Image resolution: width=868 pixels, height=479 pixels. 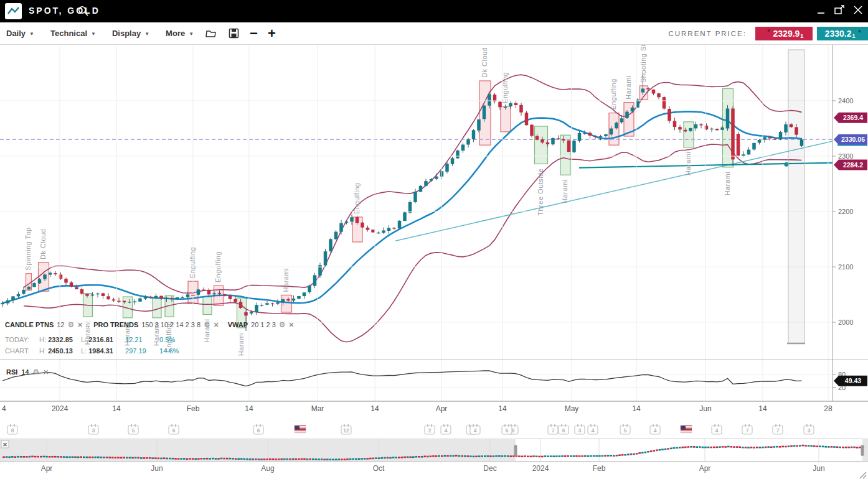 What do you see at coordinates (254, 34) in the screenshot?
I see `zoom-out-button: −` at bounding box center [254, 34].